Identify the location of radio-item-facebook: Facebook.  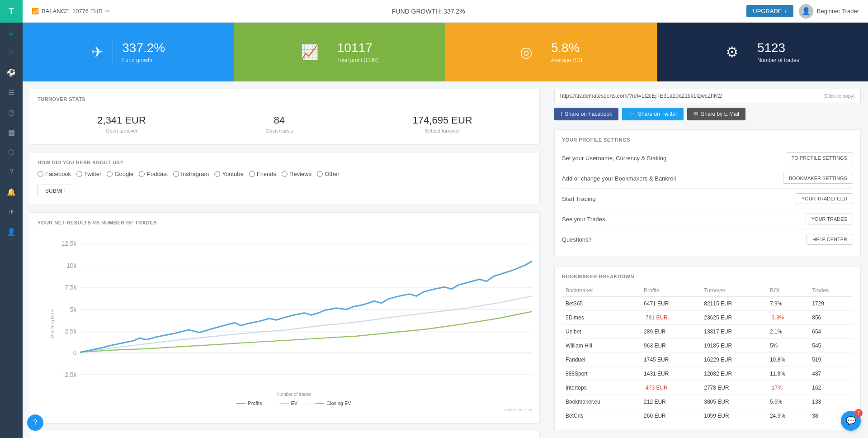
(54, 174).